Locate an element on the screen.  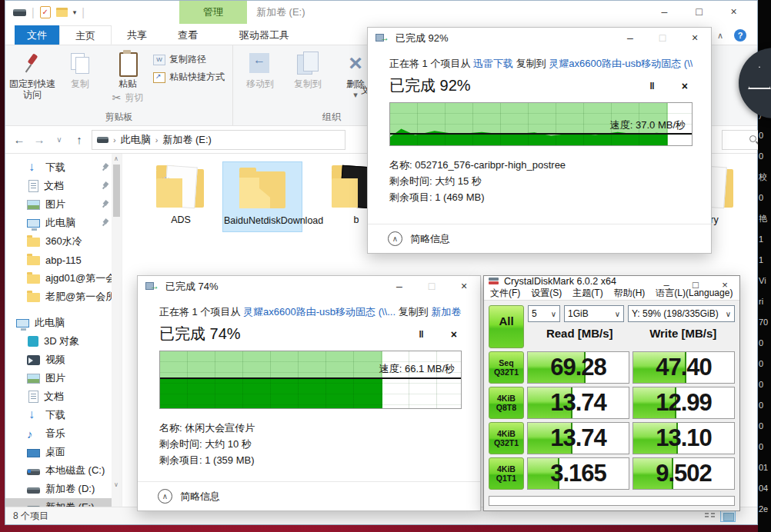
tab-drive-tools: 驱动器工具 is located at coordinates (265, 35).